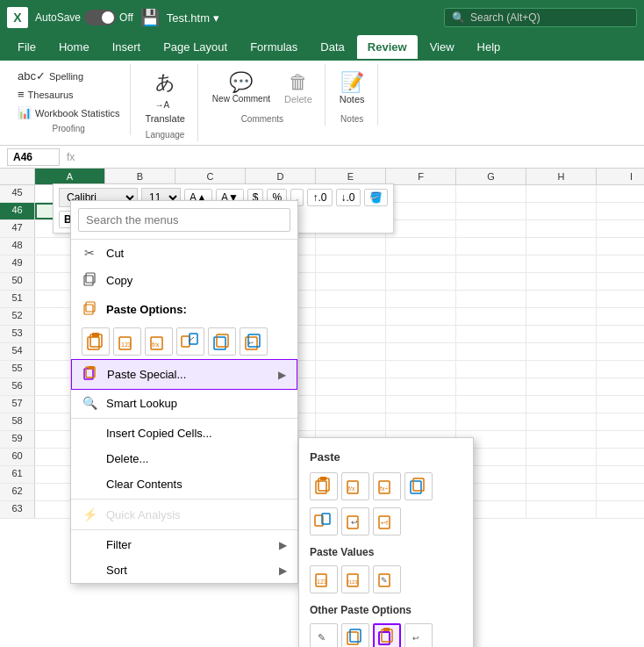 The width and height of the screenshot is (644, 647). What do you see at coordinates (159, 341) in the screenshot?
I see `paste-icon-formula: f/x` at bounding box center [159, 341].